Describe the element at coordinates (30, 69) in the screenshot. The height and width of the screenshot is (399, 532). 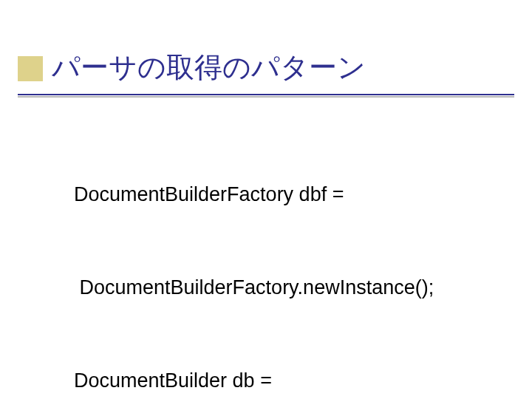
I see `accent-box-icon` at that location.